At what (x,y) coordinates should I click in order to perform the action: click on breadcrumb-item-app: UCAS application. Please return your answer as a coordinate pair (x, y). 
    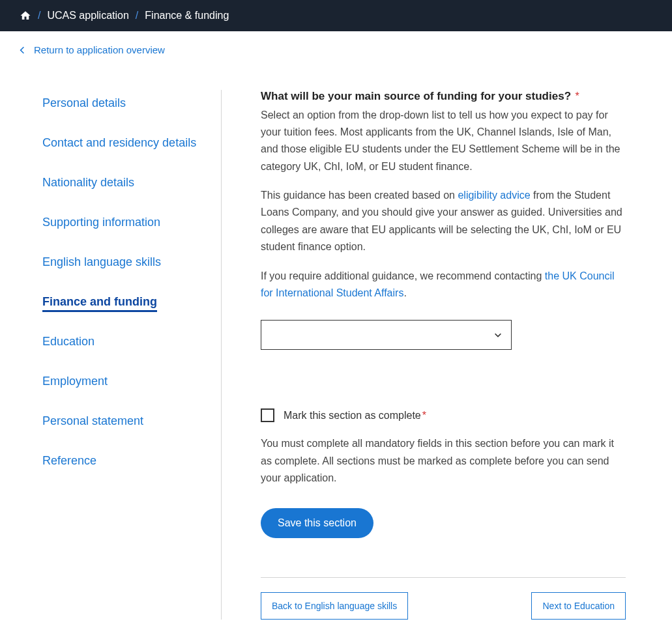
    Looking at the image, I should click on (87, 16).